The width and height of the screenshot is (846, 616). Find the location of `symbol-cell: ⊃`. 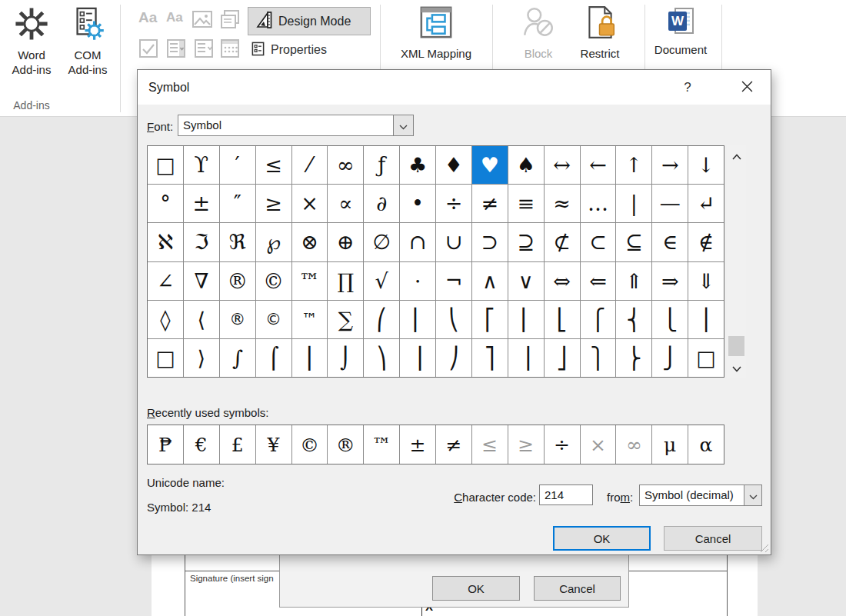

symbol-cell: ⊃ is located at coordinates (490, 241).